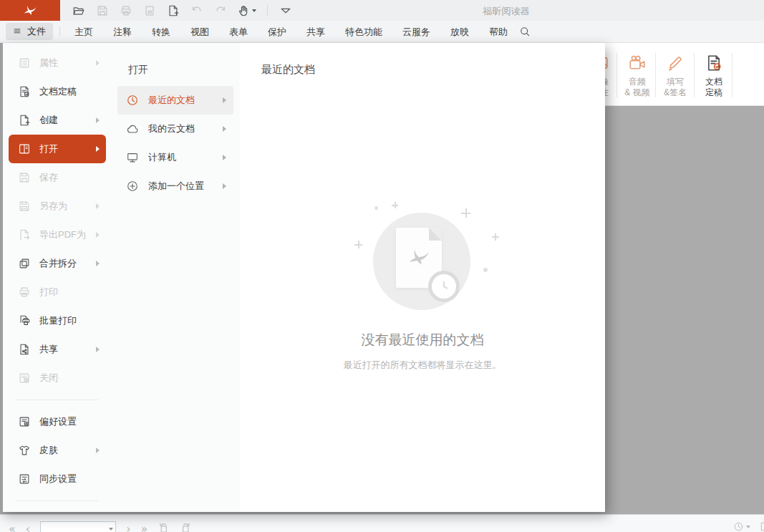 This screenshot has height=532, width=764. Describe the element at coordinates (57, 263) in the screenshot. I see `file-menu-item-合并拆分: 合并拆分` at that location.